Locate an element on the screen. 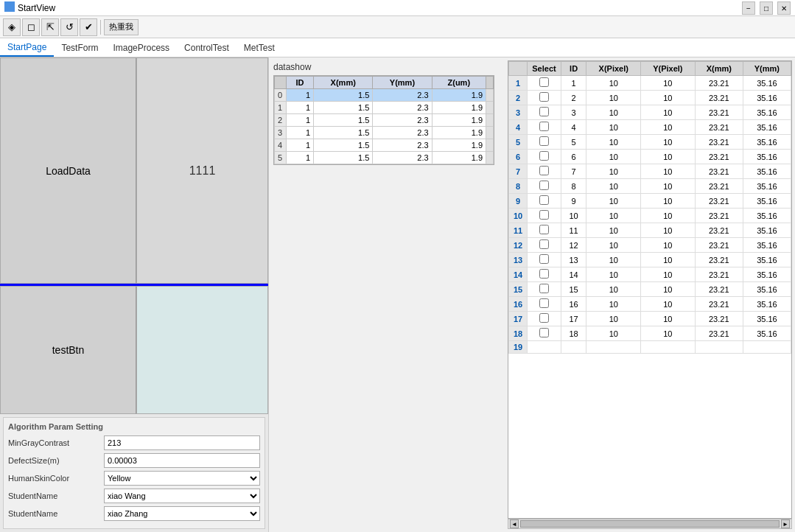  datashow-rownum: 3 is located at coordinates (281, 133).